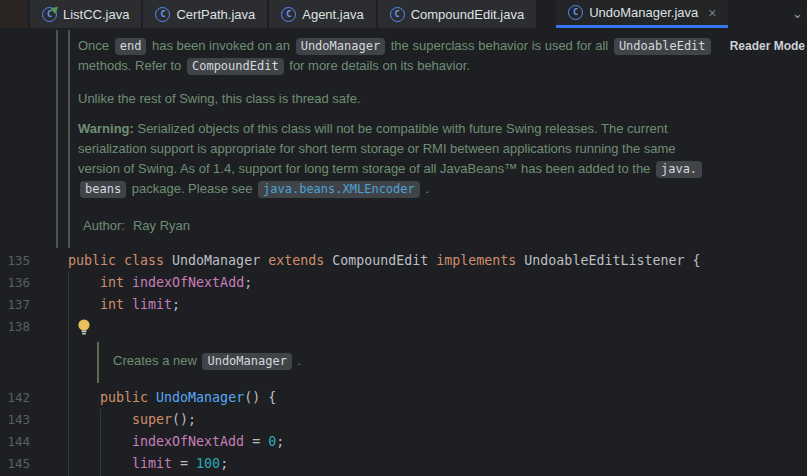 This screenshot has width=807, height=476. Describe the element at coordinates (410, 56) in the screenshot. I see `doc-paragraph: Once end has been invoked on an UndoMana…` at that location.